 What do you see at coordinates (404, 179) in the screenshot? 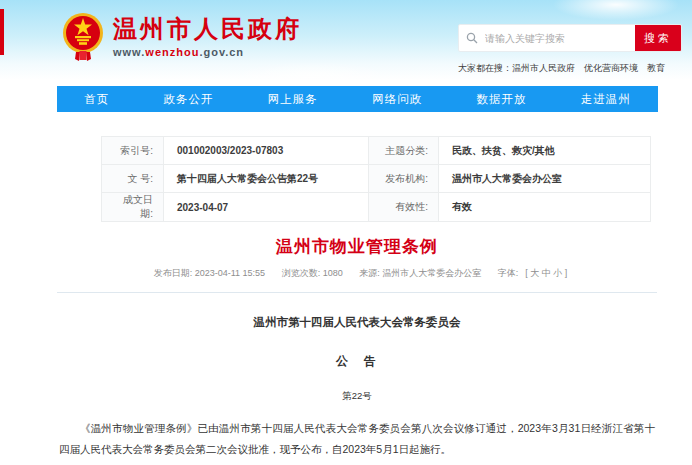
I see `issuing-agency-label: 发布机构:` at bounding box center [404, 179].